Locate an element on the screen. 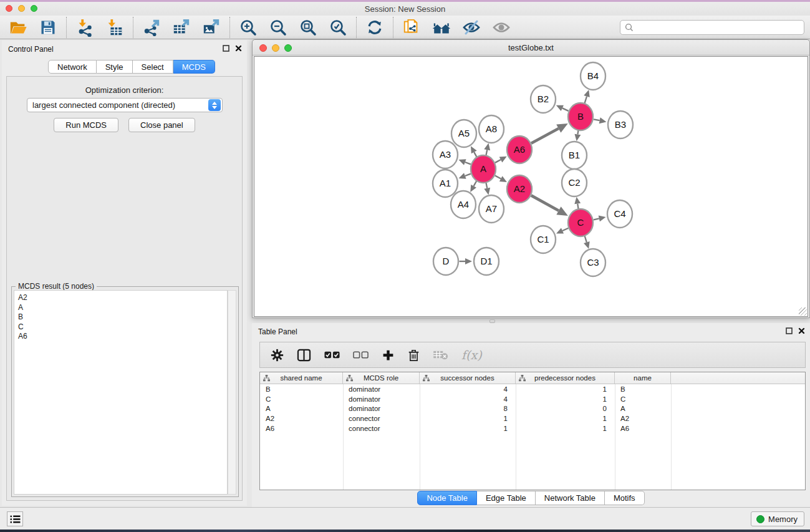  tab-style: Style is located at coordinates (115, 67).